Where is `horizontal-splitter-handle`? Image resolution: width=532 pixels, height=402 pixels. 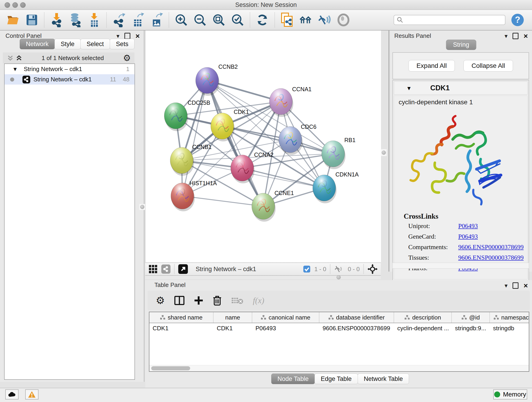 horizontal-splitter-handle is located at coordinates (339, 277).